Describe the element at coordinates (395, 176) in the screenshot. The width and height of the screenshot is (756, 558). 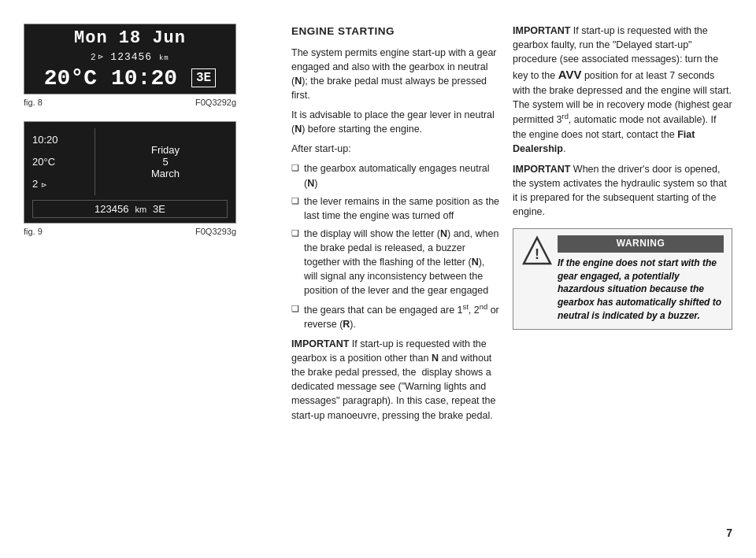
I see `bullet-item-1: ❑ the gearbox automatically engages neut…` at that location.